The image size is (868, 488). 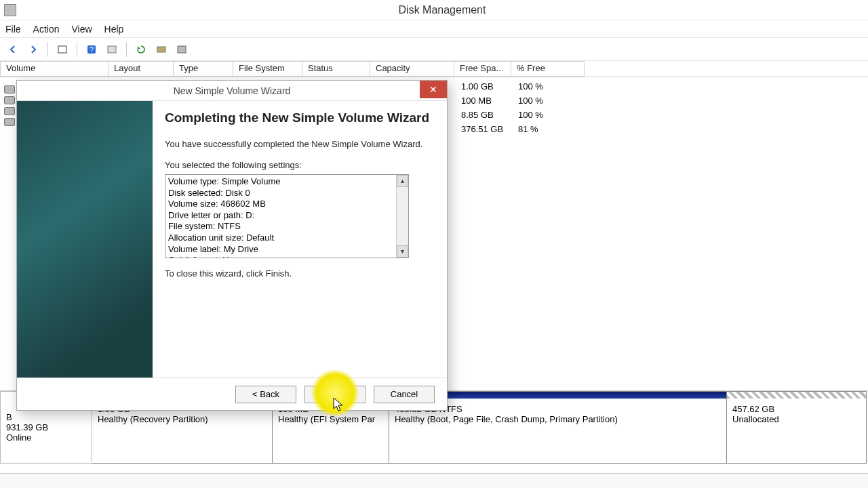 What do you see at coordinates (266, 394) in the screenshot?
I see `back-button: < Back` at bounding box center [266, 394].